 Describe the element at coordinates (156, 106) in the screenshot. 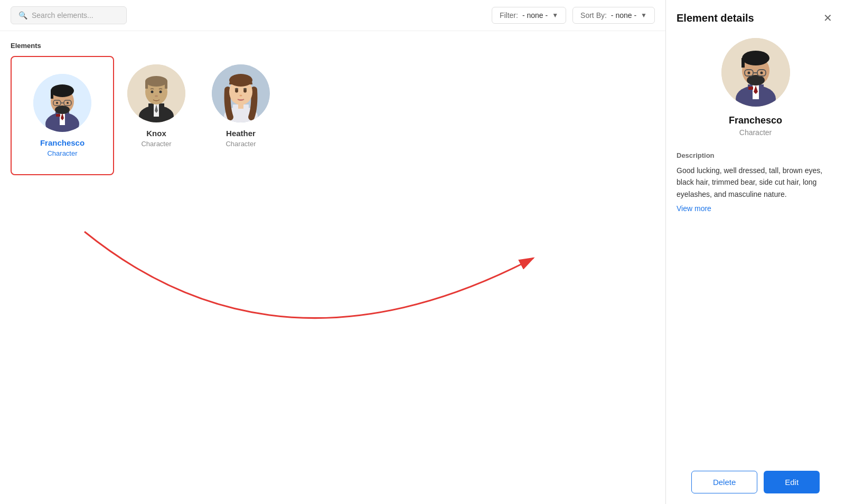

I see `character-card-knox: Knox Character` at that location.